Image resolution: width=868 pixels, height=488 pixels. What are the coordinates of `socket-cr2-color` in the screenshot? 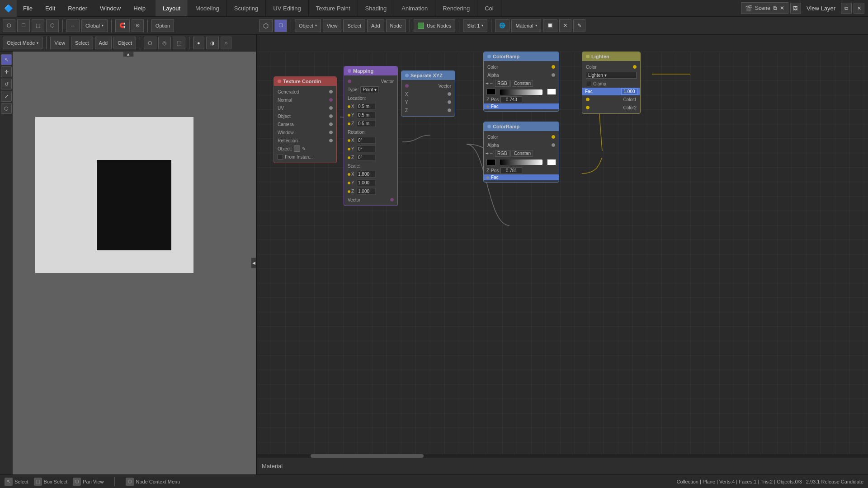 It's located at (553, 137).